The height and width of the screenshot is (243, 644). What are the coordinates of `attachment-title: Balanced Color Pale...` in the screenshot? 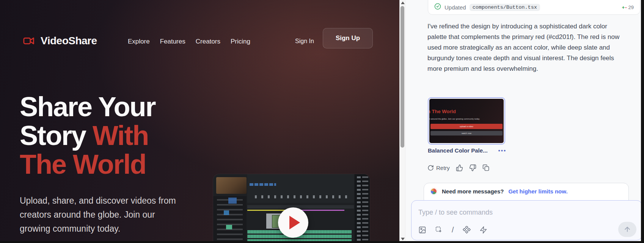 It's located at (458, 151).